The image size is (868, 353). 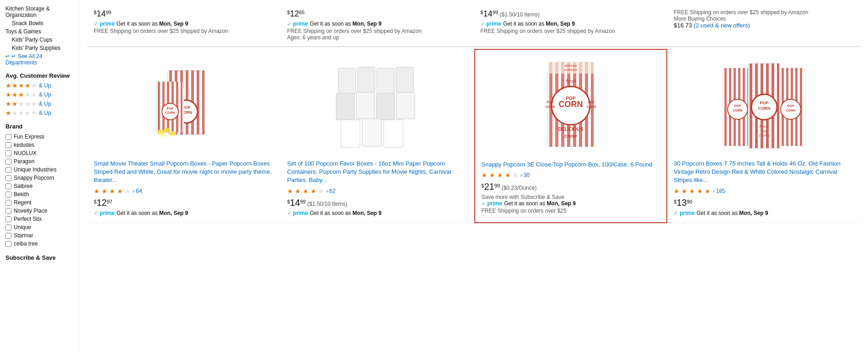 What do you see at coordinates (40, 12) in the screenshot?
I see `sidebar-category-kitchen: Kitchen Storage & Organization` at bounding box center [40, 12].